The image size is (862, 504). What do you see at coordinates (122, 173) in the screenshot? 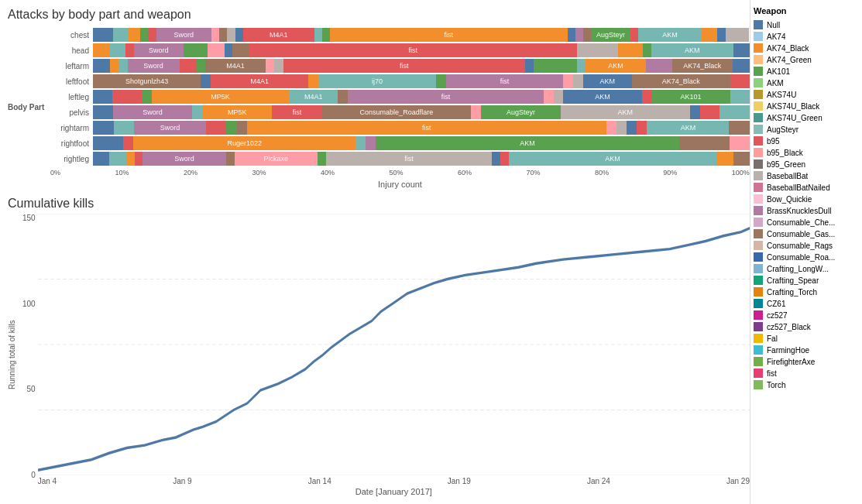
I see `x-tick: 10%` at bounding box center [122, 173].